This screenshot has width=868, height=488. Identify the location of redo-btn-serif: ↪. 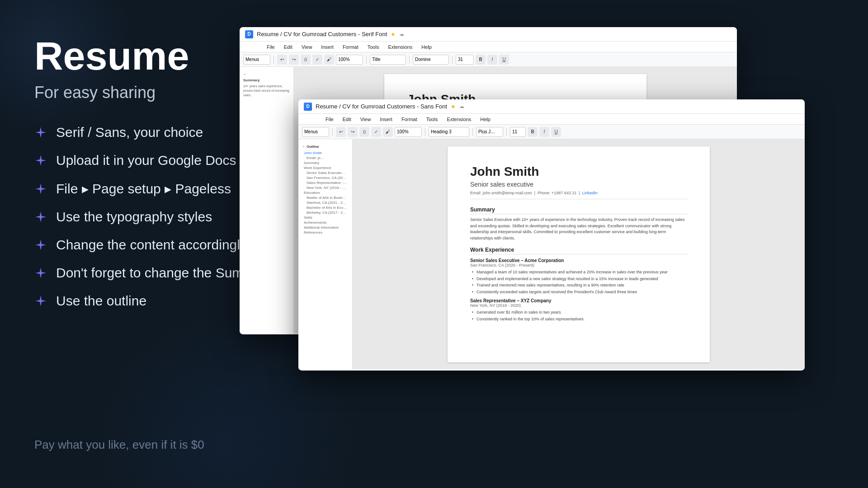
(294, 60).